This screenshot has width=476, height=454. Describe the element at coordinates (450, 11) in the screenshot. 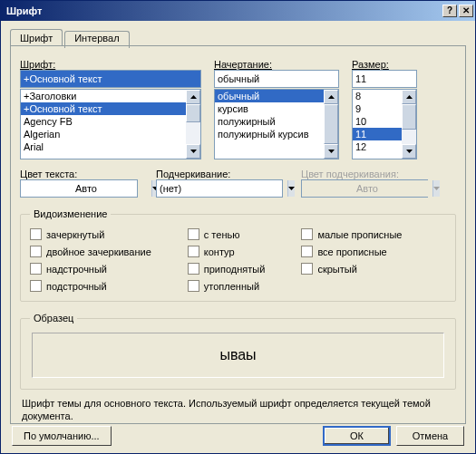

I see `help-button: ?` at that location.